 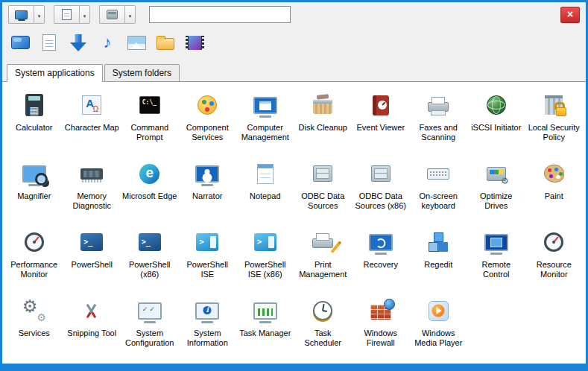 I want to click on folder-icon, so click(x=165, y=44).